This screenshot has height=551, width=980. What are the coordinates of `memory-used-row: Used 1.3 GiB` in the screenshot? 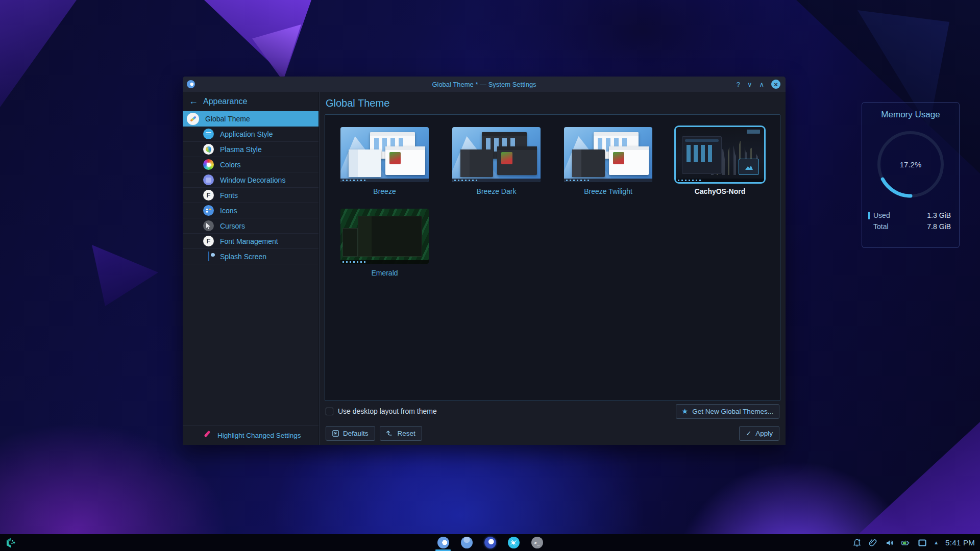 It's located at (911, 215).